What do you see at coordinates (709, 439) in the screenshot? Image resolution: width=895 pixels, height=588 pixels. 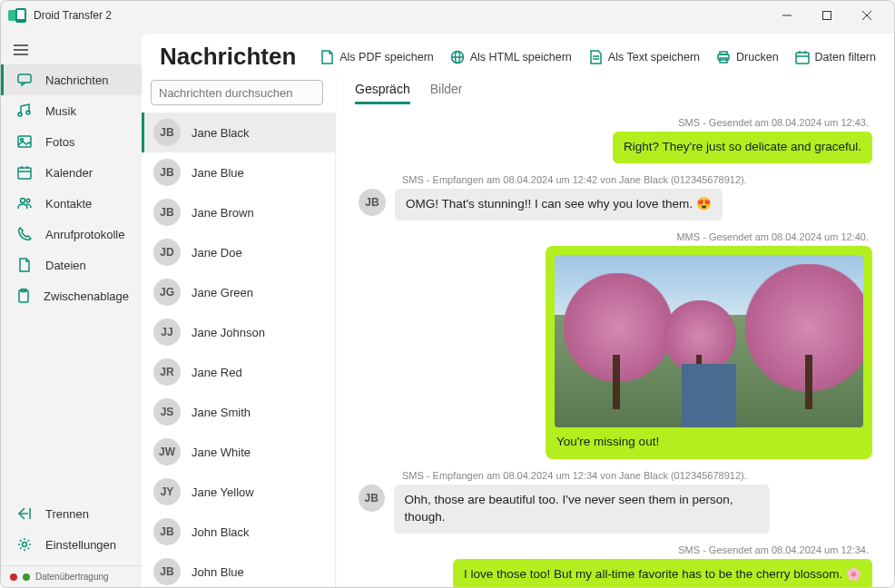 I see `mms-text: You're missing out!` at bounding box center [709, 439].